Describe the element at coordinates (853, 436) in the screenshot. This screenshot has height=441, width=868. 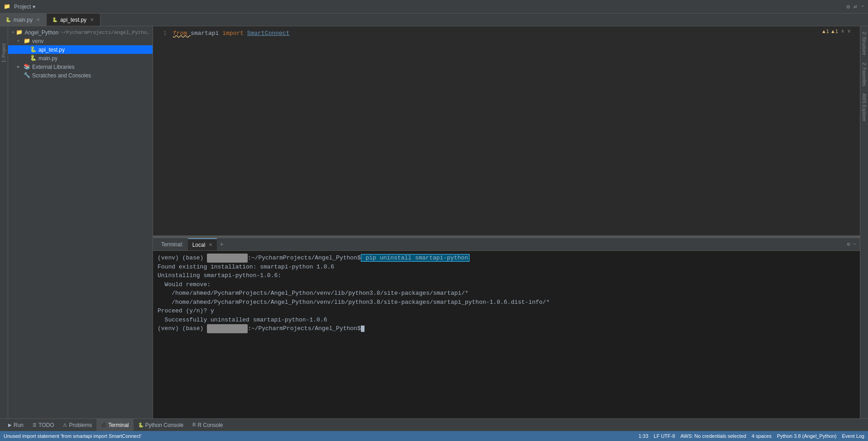
I see `event-log: Event Log` at that location.